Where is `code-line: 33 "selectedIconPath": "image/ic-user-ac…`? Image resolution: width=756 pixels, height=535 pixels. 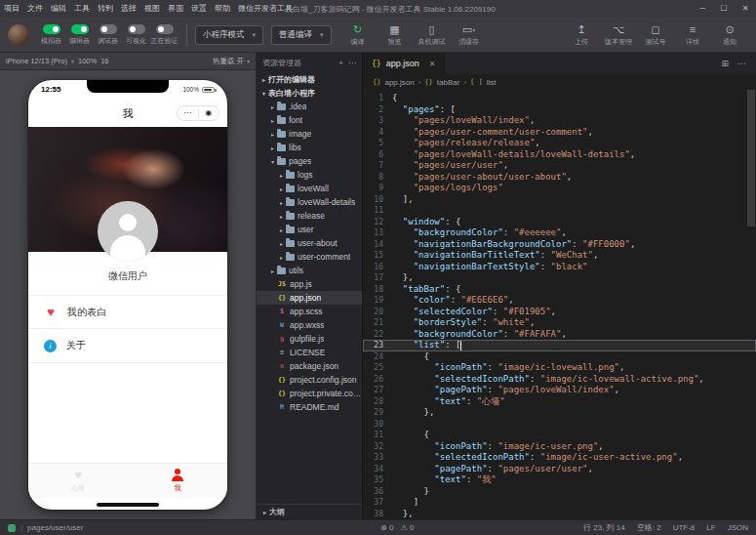 code-line: 33 "selectedIconPath": "image/ic-user-ac… is located at coordinates (560, 458).